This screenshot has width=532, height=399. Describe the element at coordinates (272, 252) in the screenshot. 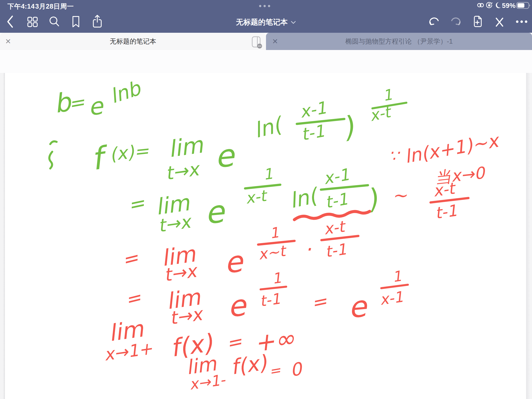

I see `ink-token: x~t` at that location.